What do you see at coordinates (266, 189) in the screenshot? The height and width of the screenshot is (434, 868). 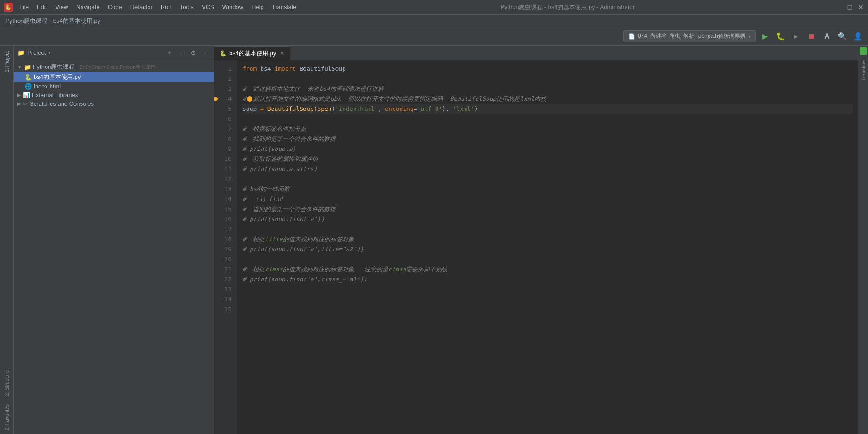 I see `comment-13: # bs4的一些函数` at bounding box center [266, 189].